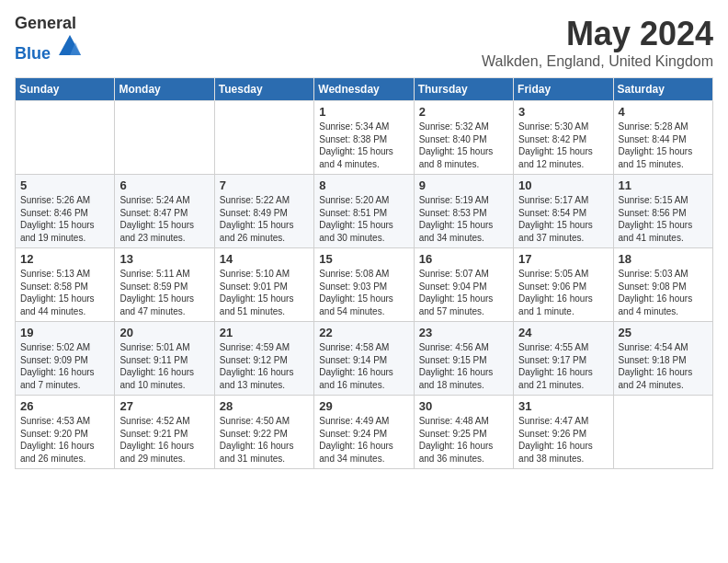 The width and height of the screenshot is (728, 563). I want to click on week-row-4: 19Sunrise: 5:02 AMSunset: 9:09 PMDayligh…, so click(364, 359).